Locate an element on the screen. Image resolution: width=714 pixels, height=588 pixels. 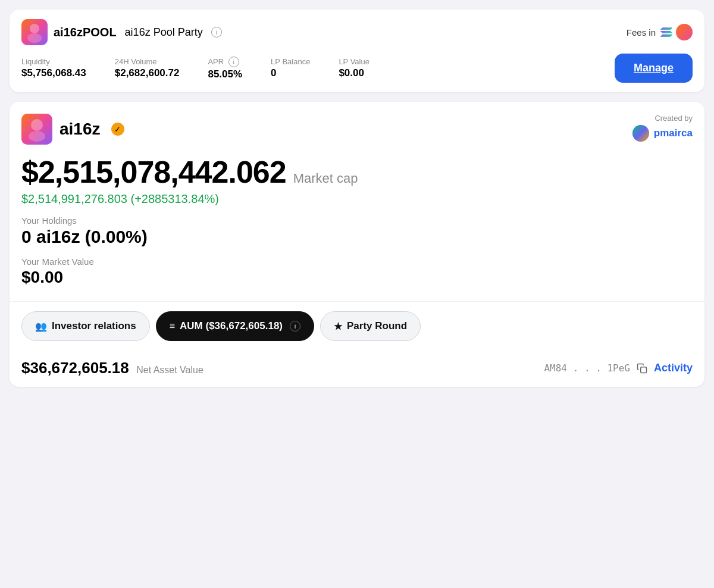
nav-value: $36,672,605.18 is located at coordinates (75, 368).